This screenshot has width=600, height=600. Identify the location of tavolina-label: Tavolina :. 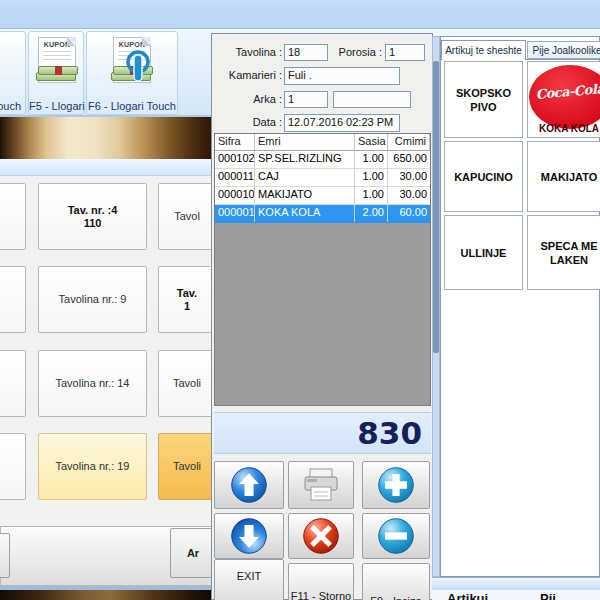
(251, 52).